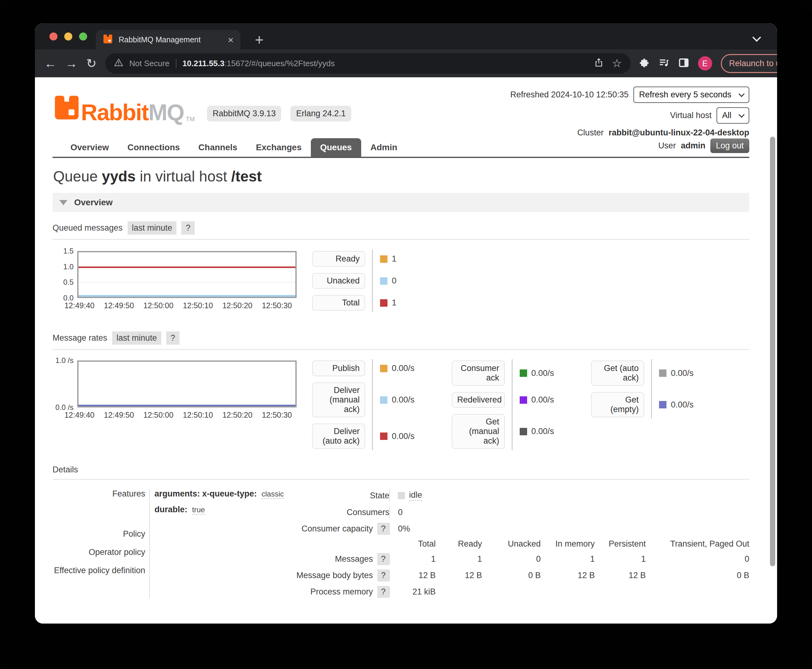  Describe the element at coordinates (523, 400) in the screenshot. I see `redelivered-swatch` at that location.